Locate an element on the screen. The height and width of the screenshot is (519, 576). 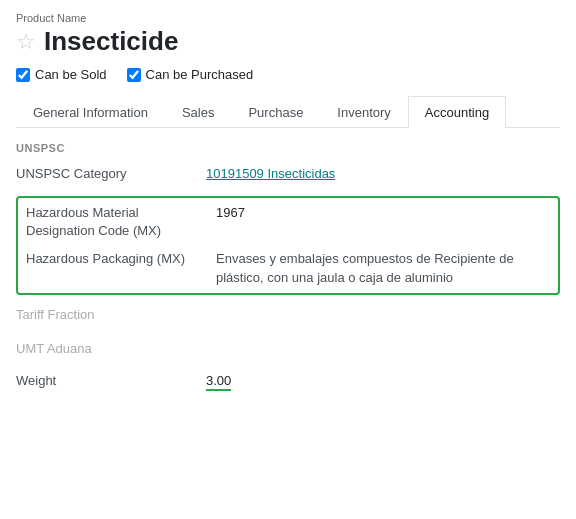
hazardous-packaging-value: Envases y embalajes compuestos de Recipi… is located at coordinates (383, 268).